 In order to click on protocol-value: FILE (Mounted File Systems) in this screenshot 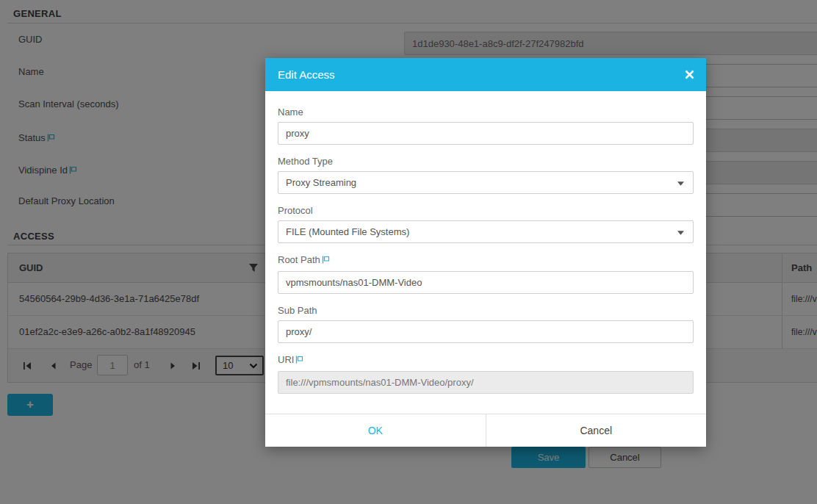, I will do `click(348, 232)`.